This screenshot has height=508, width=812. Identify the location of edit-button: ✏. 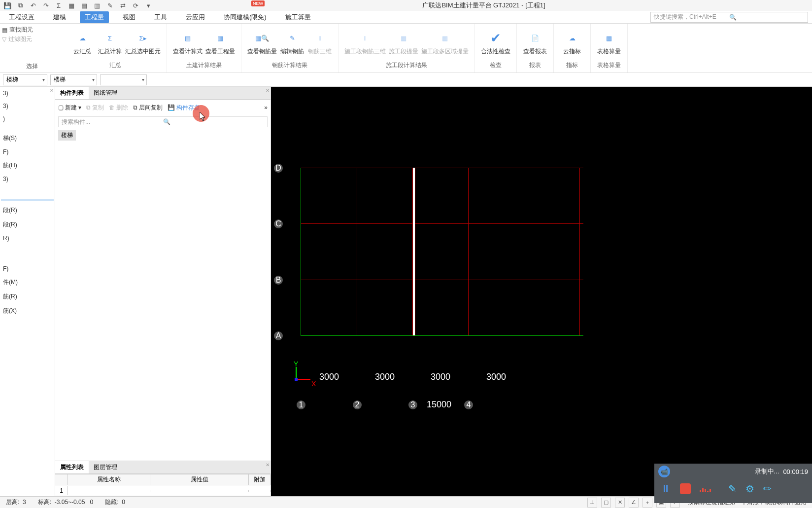
(768, 489).